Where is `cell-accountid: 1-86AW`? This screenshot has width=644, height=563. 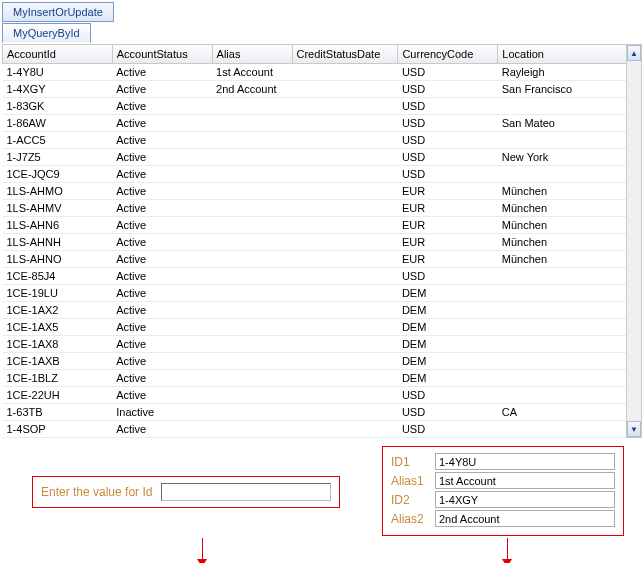 cell-accountid: 1-86AW is located at coordinates (58, 124).